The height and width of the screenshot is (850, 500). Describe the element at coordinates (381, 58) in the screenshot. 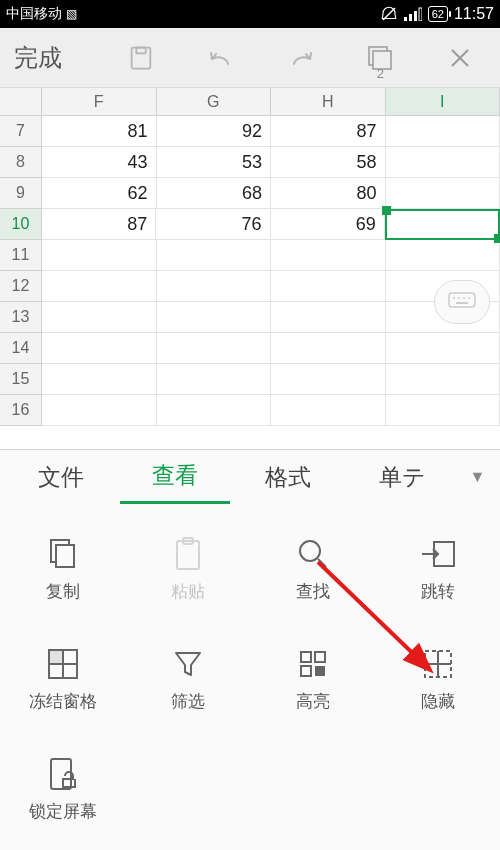

I see `sheets-button: 2` at that location.